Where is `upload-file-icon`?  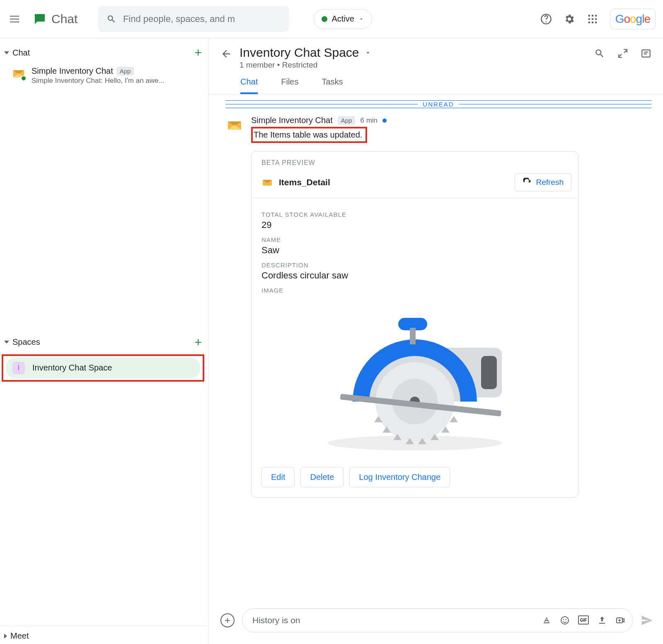
upload-file-icon is located at coordinates (602, 620).